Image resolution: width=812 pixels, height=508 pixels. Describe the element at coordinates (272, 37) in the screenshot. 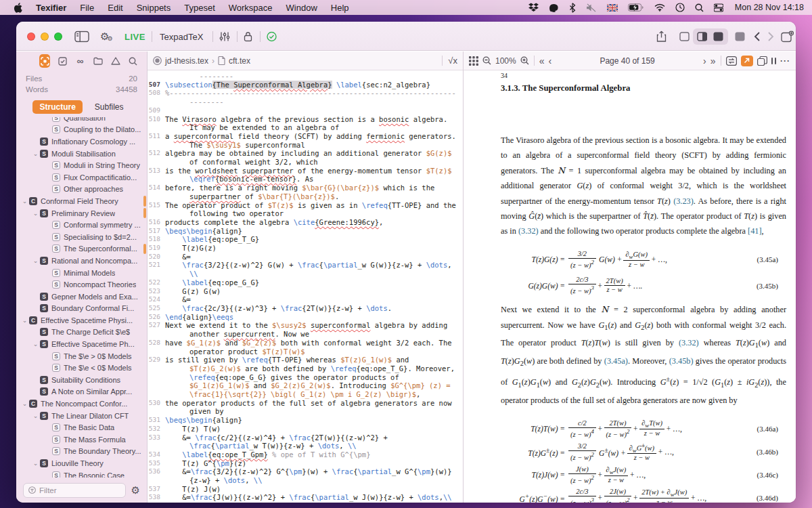

I see `typeset-success-check-icon` at that location.